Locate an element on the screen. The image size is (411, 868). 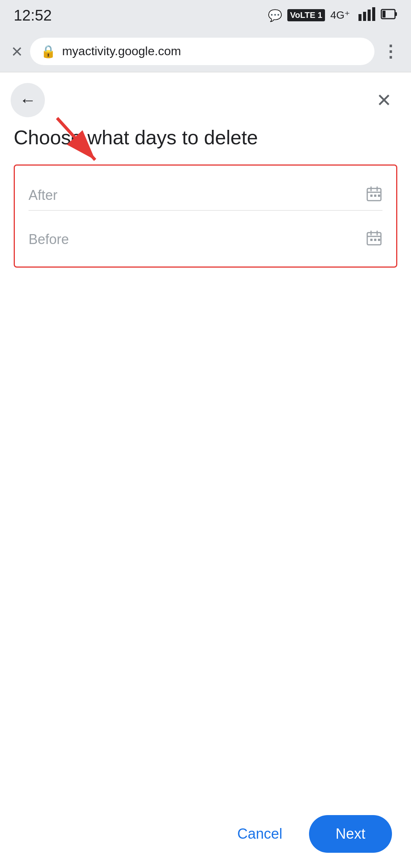
whatsapp-icon: 💬 is located at coordinates (275, 15).